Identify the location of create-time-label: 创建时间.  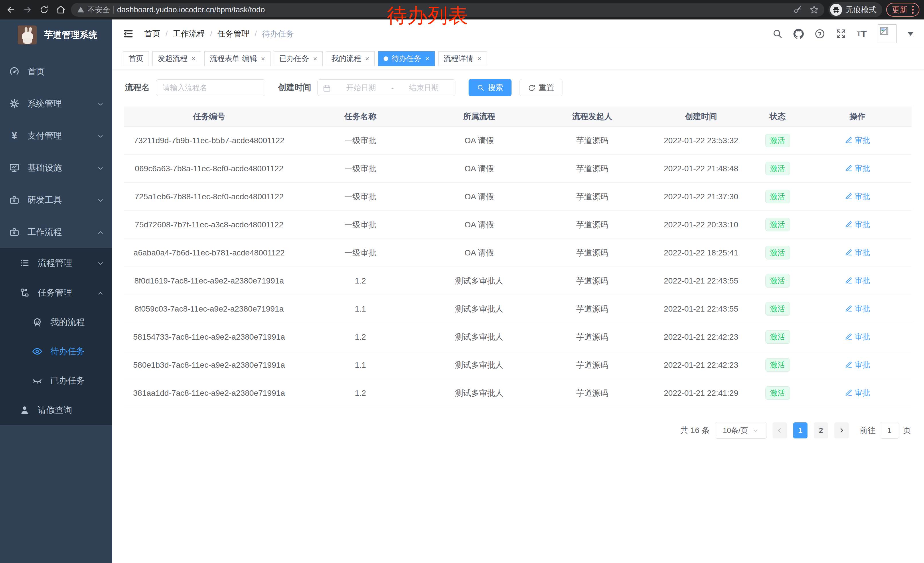
(295, 88).